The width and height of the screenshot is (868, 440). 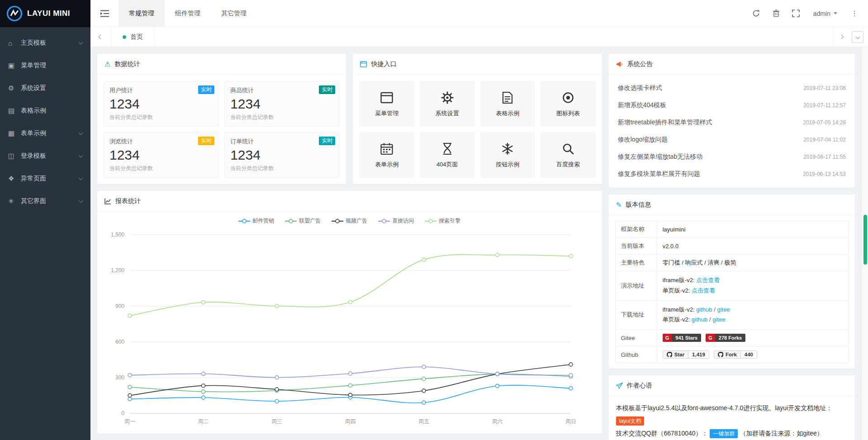 I want to click on sidebar-item: ⚙系统设置, so click(x=45, y=88).